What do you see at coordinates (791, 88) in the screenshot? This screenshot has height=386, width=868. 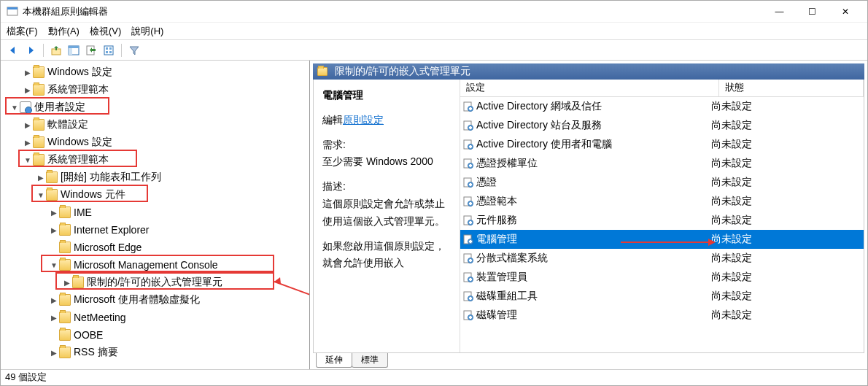 I see `column-state: 狀態` at bounding box center [791, 88].